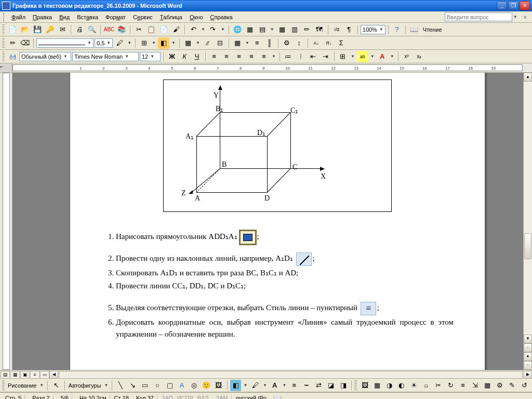 Image resolution: width=532 pixels, height=399 pixels. What do you see at coordinates (251, 57) in the screenshot?
I see `justify-button: ≡` at bounding box center [251, 57].